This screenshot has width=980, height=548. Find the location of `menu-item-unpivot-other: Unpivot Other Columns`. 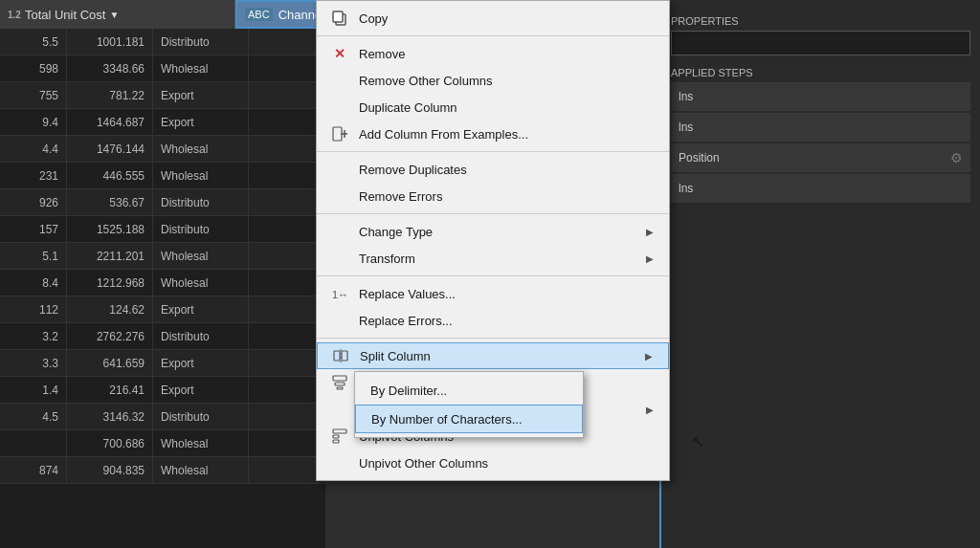

menu-item-unpivot-other: Unpivot Other Columns is located at coordinates (493, 463).